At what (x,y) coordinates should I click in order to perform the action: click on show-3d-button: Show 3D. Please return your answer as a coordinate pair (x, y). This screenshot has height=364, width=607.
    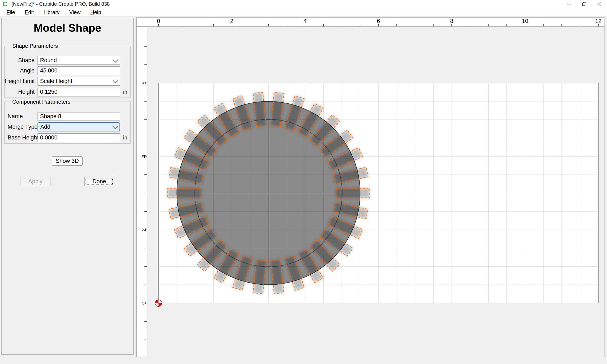
    Looking at the image, I should click on (67, 161).